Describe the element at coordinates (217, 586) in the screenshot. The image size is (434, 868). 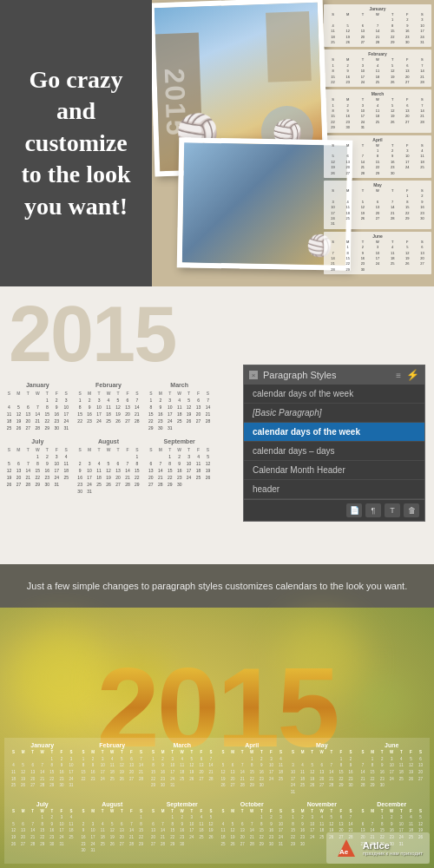
I see `bottom-banner-text: Just a few simple changes to paragraph s…` at that location.